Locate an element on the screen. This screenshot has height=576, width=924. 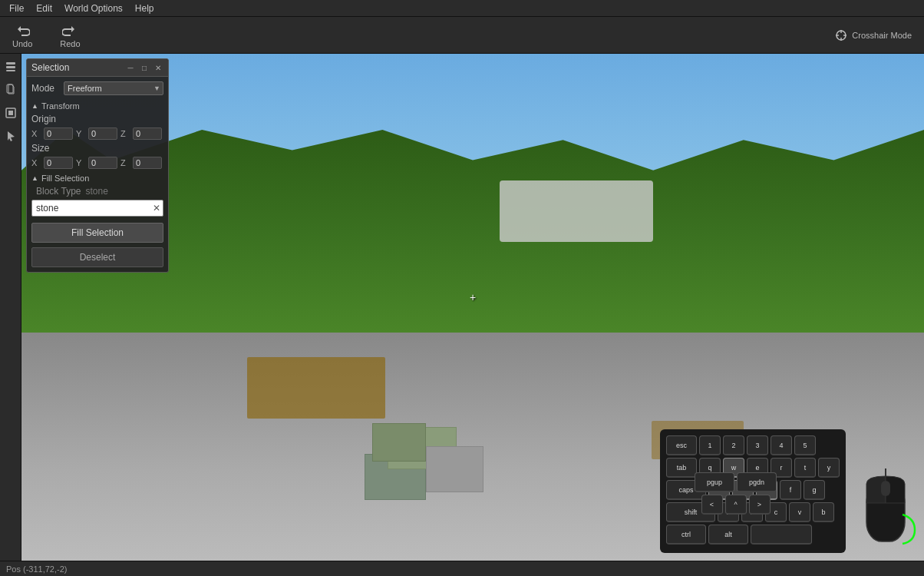
redo-label: Redo is located at coordinates (70, 44).